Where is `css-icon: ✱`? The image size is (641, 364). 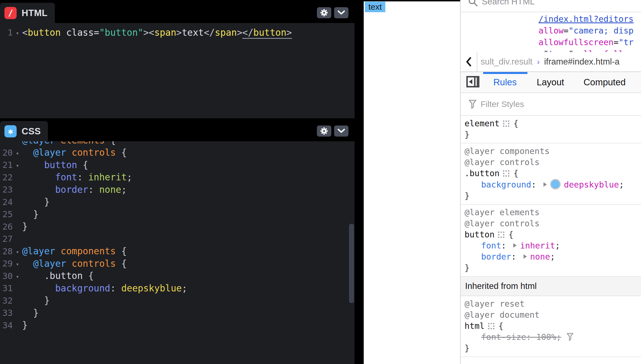 css-icon: ✱ is located at coordinates (11, 131).